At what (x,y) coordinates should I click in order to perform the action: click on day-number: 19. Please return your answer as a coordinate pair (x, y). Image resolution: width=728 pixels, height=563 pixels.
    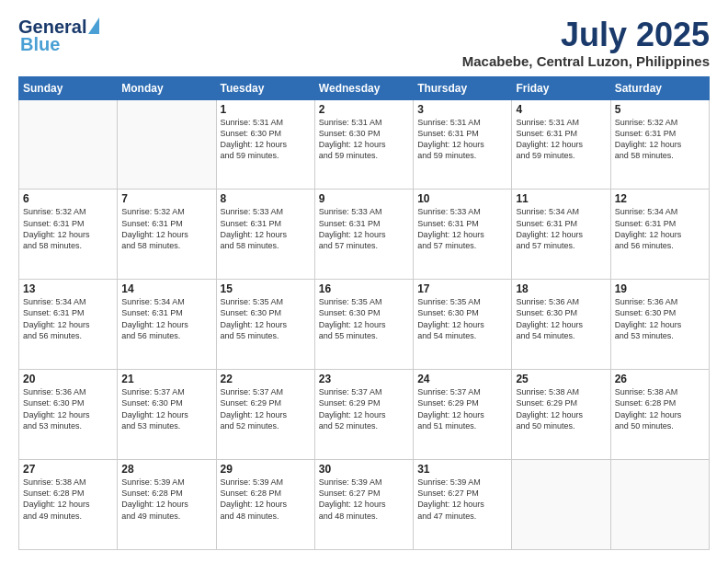
    Looking at the image, I should click on (660, 289).